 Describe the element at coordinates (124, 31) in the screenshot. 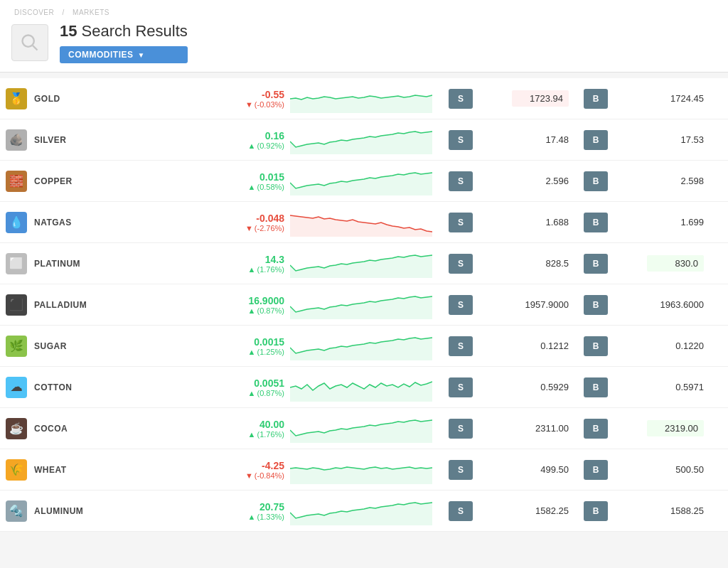

I see `results-count: 15 Search Results` at that location.